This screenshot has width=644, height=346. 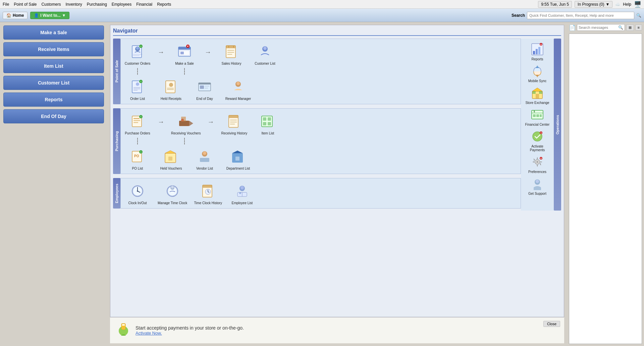 What do you see at coordinates (138, 159) in the screenshot?
I see `nav-po-list: PO + PO List` at bounding box center [138, 159].